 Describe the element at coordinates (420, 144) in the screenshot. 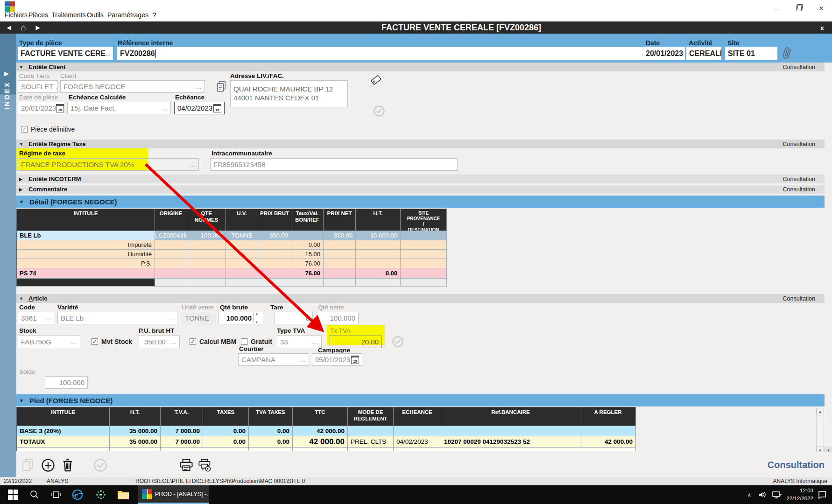

I see `section-entete-regime-taxe: ▼ Entête Régime Taxe Consultation` at that location.